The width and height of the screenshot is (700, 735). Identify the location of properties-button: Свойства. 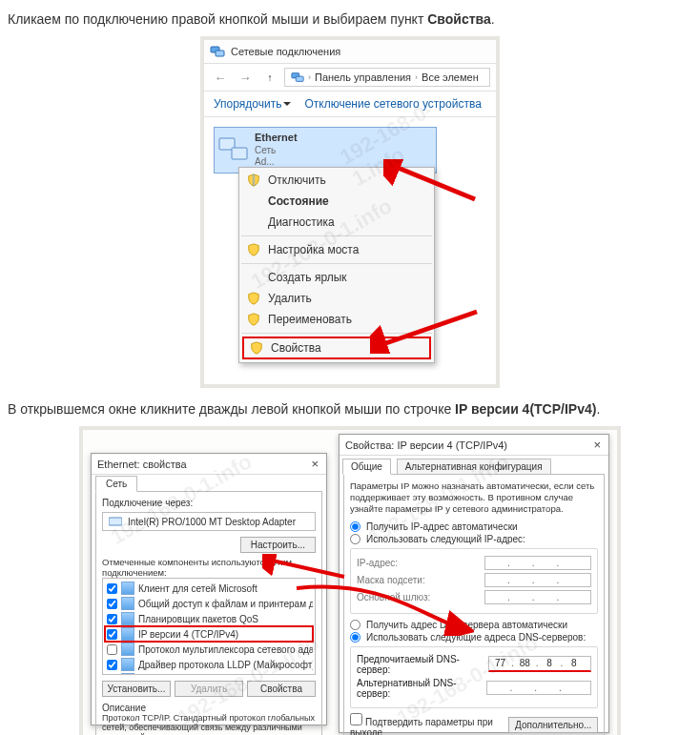
(281, 688).